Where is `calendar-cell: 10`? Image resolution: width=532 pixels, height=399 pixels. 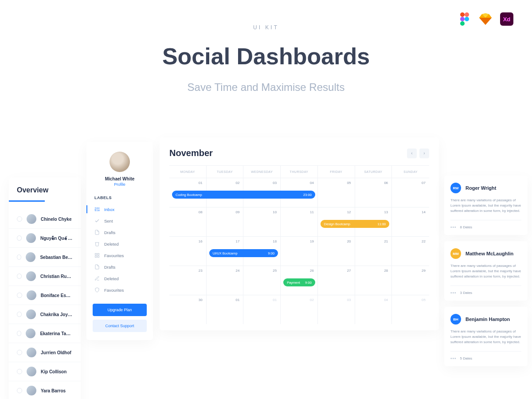 calendar-cell: 10 is located at coordinates (262, 222).